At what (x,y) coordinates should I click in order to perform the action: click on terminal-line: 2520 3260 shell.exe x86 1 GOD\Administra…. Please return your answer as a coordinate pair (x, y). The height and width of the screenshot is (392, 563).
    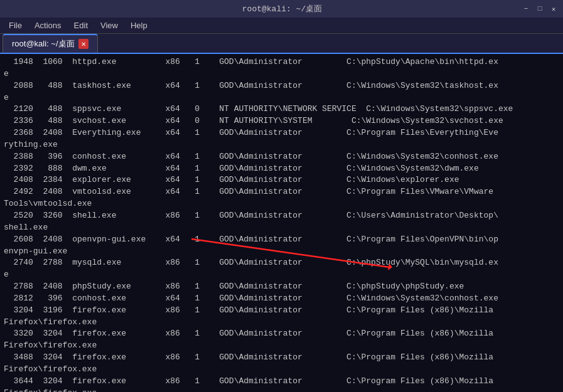
    Looking at the image, I should click on (281, 216).